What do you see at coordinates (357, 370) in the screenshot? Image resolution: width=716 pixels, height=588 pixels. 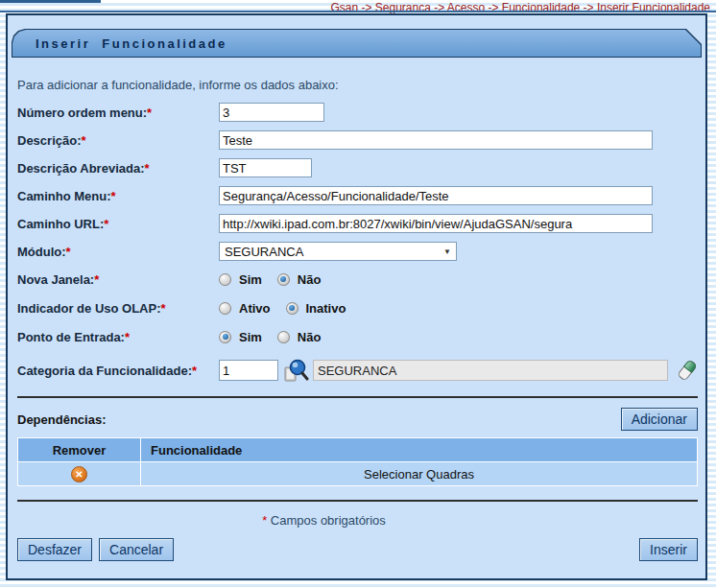 I see `form-row-categoria: Categoria da Funcionalidade:*` at bounding box center [357, 370].